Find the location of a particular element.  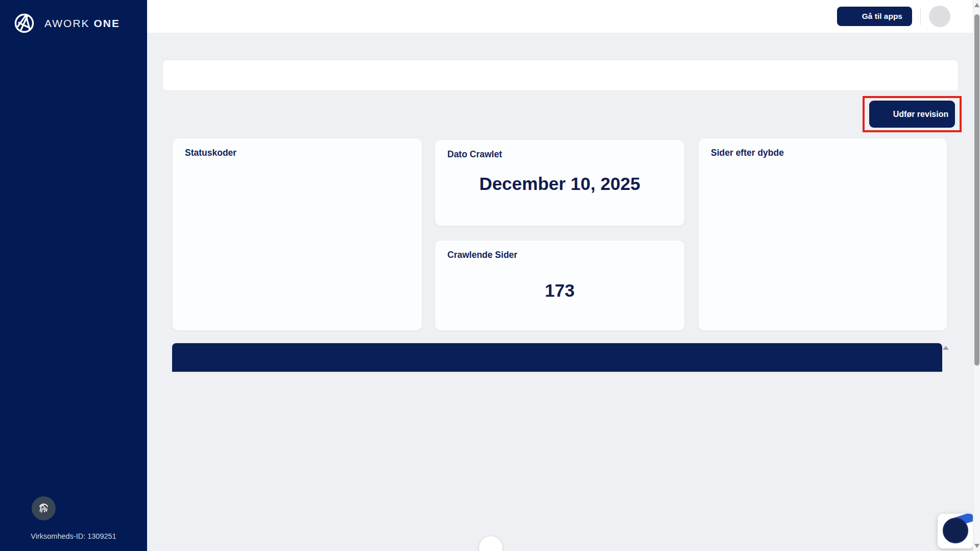

file-search-icon is located at coordinates (881, 114).